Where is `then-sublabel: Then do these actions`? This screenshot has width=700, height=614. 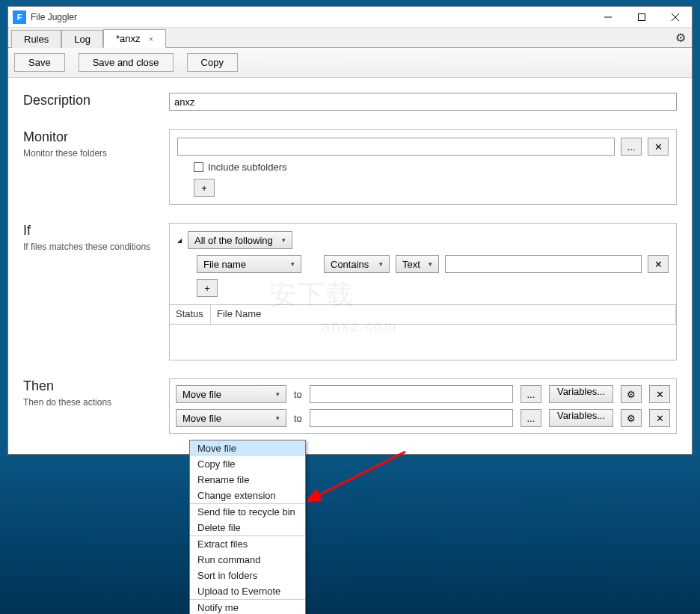 then-sublabel: Then do these actions is located at coordinates (91, 402).